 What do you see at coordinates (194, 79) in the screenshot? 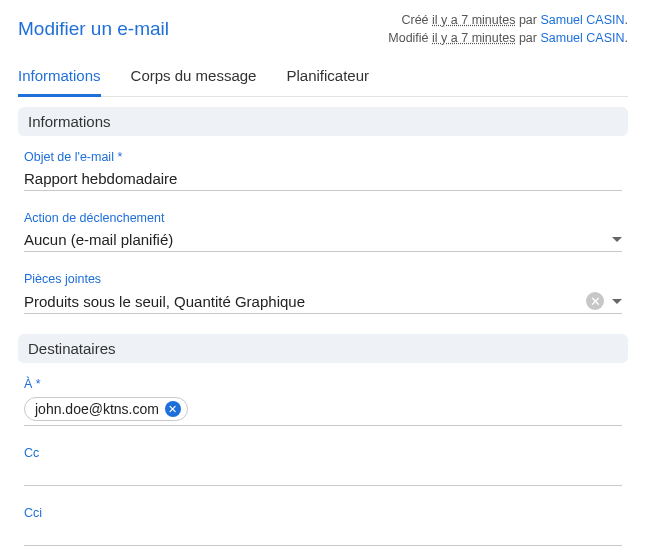
I see `tab-body: Corps du message` at bounding box center [194, 79].